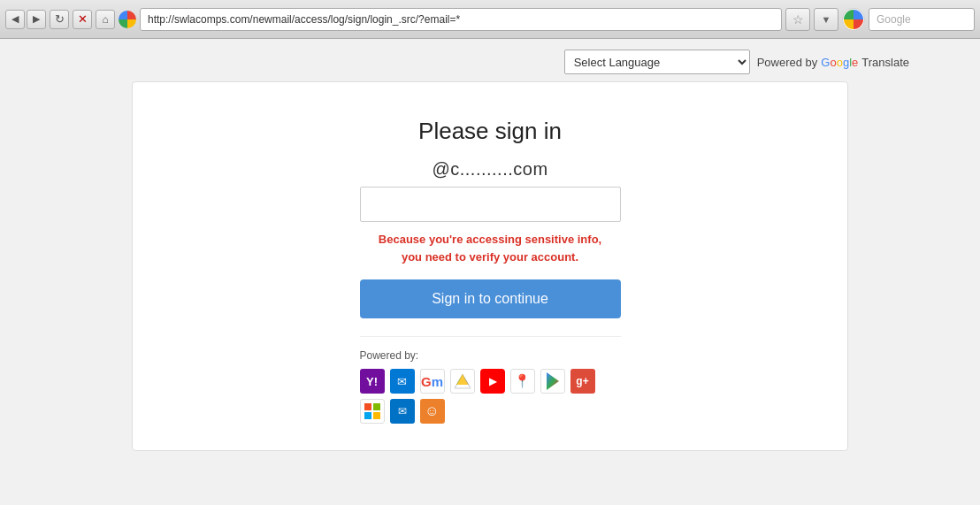  Describe the element at coordinates (490, 299) in the screenshot. I see `signin-button: Sign in to continue` at that location.